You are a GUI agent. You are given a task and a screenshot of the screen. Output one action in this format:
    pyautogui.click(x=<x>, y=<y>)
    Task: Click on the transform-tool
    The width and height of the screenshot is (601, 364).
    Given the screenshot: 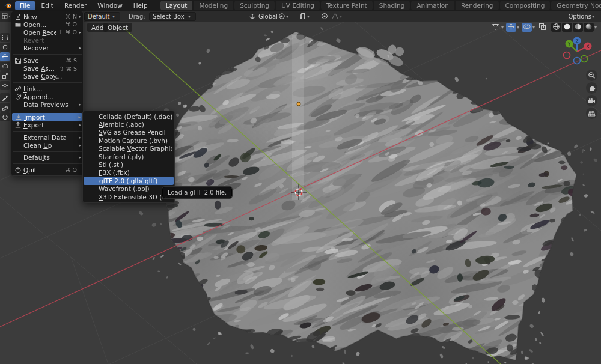 What is the action you would take?
    pyautogui.click(x=5, y=85)
    